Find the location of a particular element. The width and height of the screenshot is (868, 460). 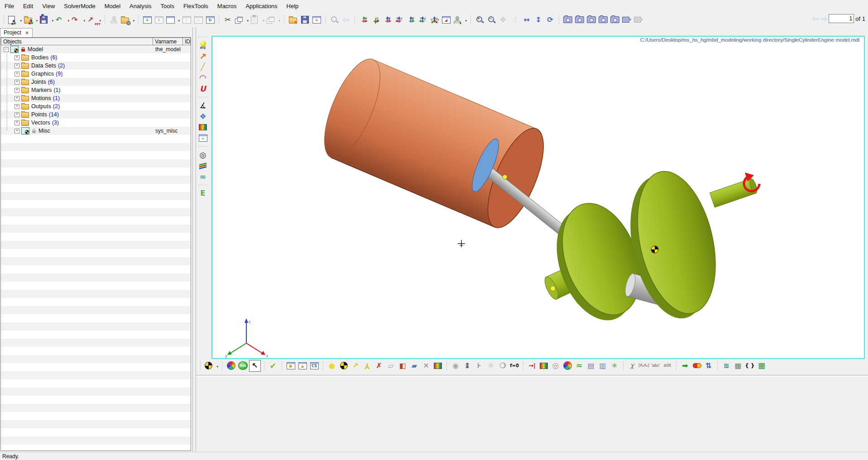

point-entity-button: ● is located at coordinates (332, 366).